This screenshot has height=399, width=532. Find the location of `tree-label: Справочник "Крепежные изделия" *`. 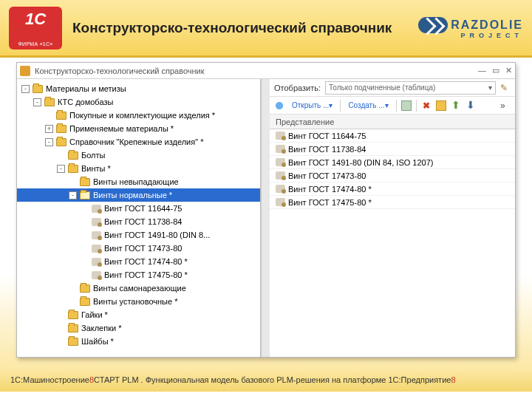

tree-label: Справочник "Крепежные изделия" * is located at coordinates (136, 142).